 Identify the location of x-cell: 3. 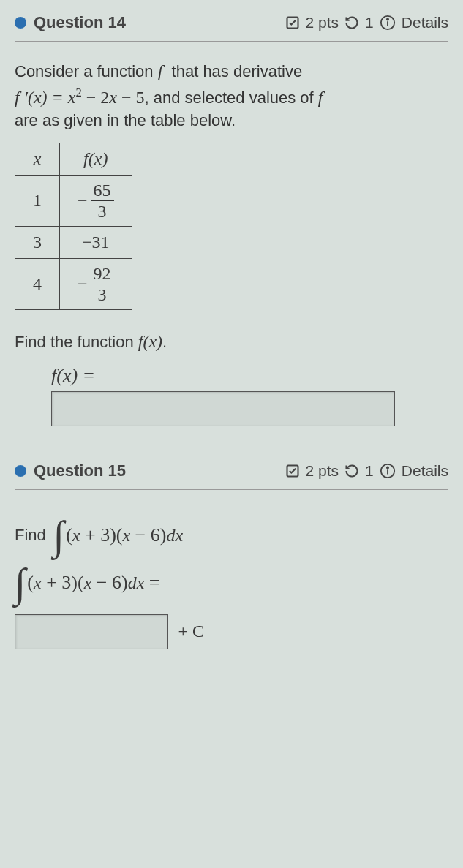
(38, 242).